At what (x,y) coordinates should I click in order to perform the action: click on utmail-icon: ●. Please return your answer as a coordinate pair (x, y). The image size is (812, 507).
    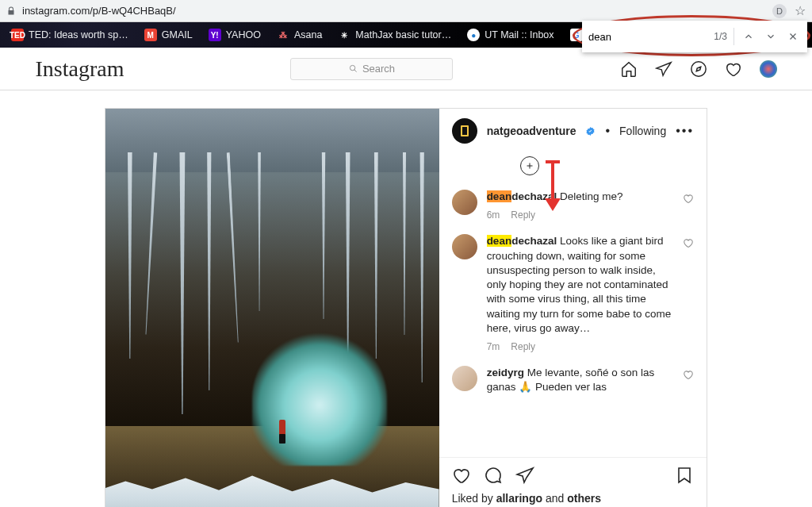
    Looking at the image, I should click on (473, 35).